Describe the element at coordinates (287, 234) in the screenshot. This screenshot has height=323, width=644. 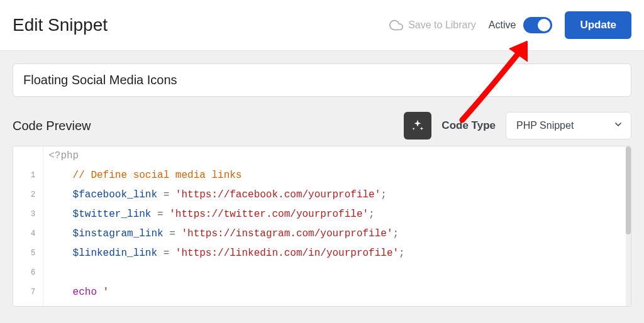
I see `code-token: 'https://instagram.com/yourprofile'` at that location.